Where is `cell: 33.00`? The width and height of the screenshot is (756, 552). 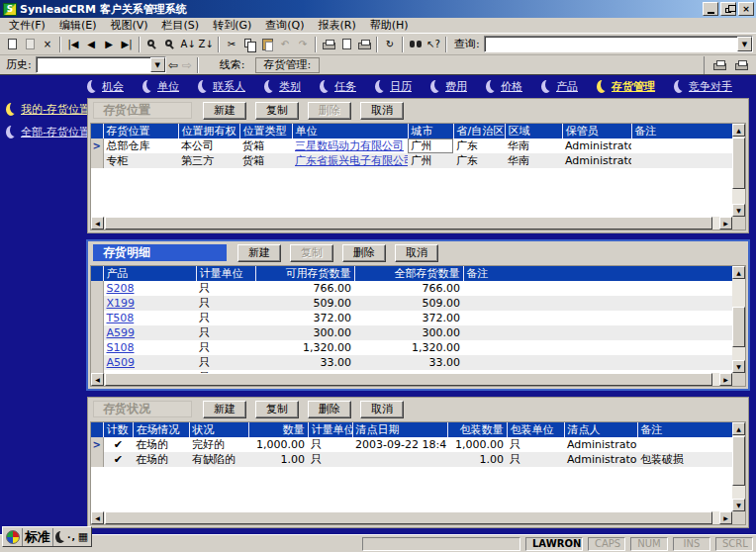 cell: 33.00 is located at coordinates (305, 362).